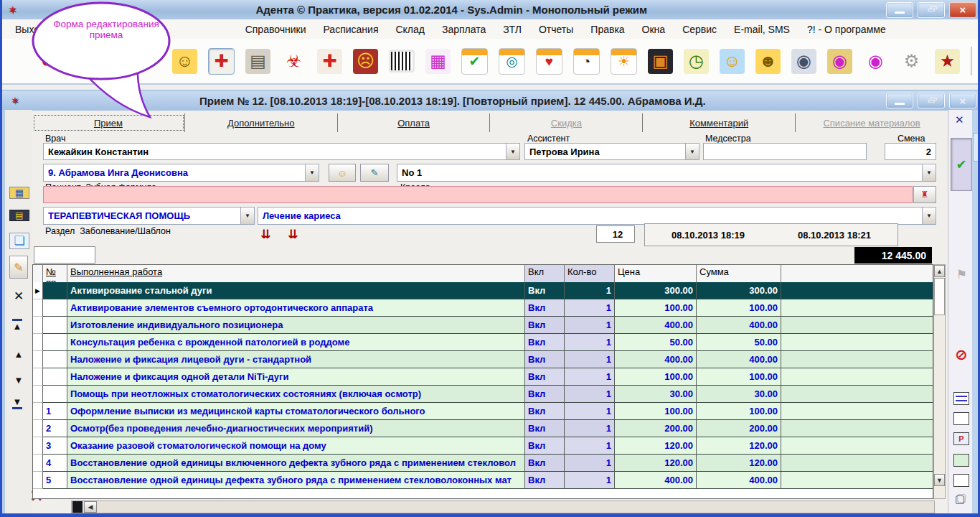 The image size is (980, 517). I want to click on books-icon: ▤, so click(258, 62).